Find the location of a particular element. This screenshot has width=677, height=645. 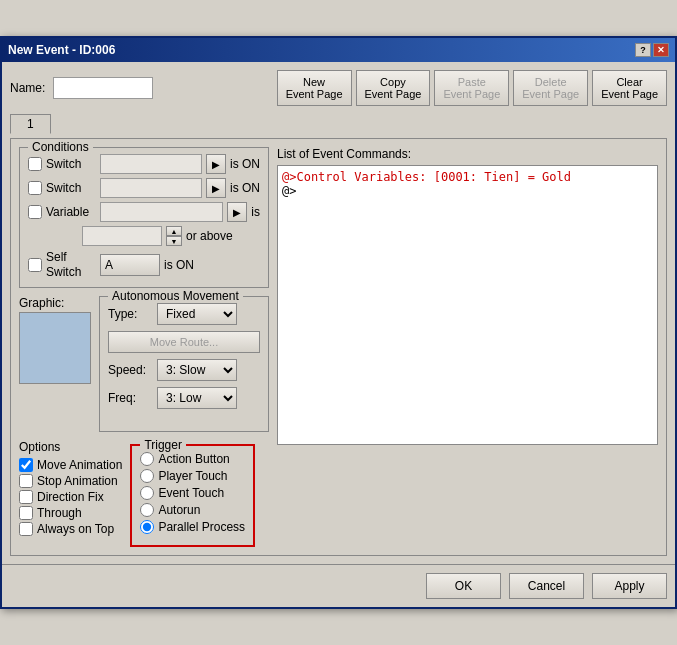

options-title: Options is located at coordinates (70, 447).